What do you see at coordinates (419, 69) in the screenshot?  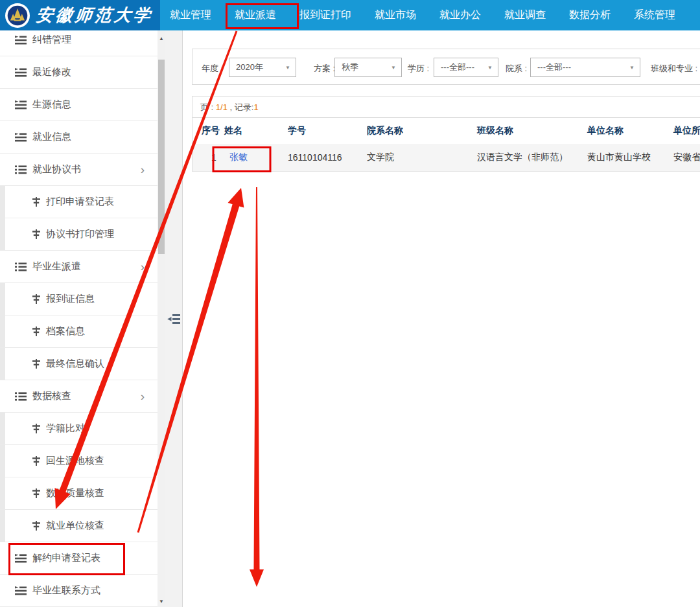 I see `education-label: 学历 :` at bounding box center [419, 69].